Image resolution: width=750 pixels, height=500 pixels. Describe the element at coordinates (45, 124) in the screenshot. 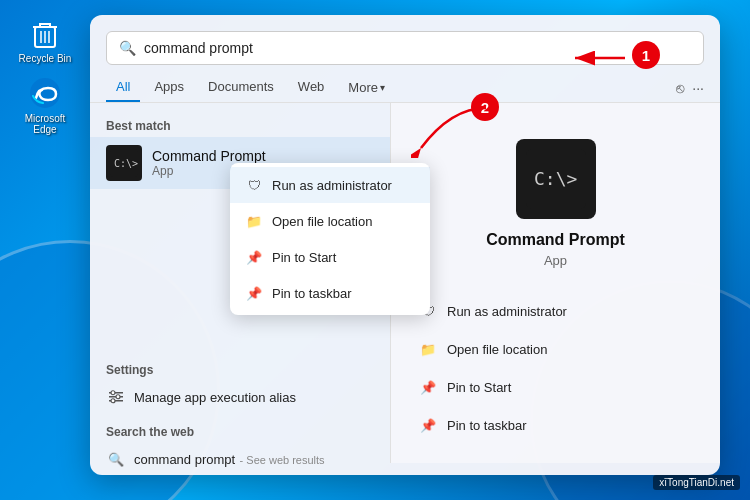

I see `edge-label: Microsoft Edge` at that location.